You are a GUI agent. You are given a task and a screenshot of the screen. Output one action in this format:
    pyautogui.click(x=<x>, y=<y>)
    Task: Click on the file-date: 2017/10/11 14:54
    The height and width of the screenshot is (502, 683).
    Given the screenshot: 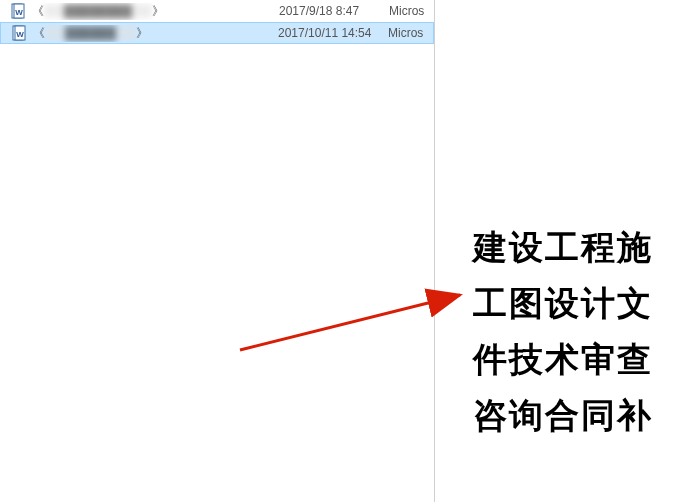 What is the action you would take?
    pyautogui.click(x=333, y=33)
    